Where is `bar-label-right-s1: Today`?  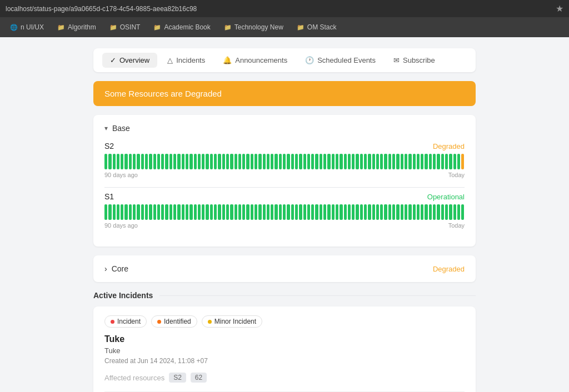 bar-label-right-s1: Today is located at coordinates (457, 225).